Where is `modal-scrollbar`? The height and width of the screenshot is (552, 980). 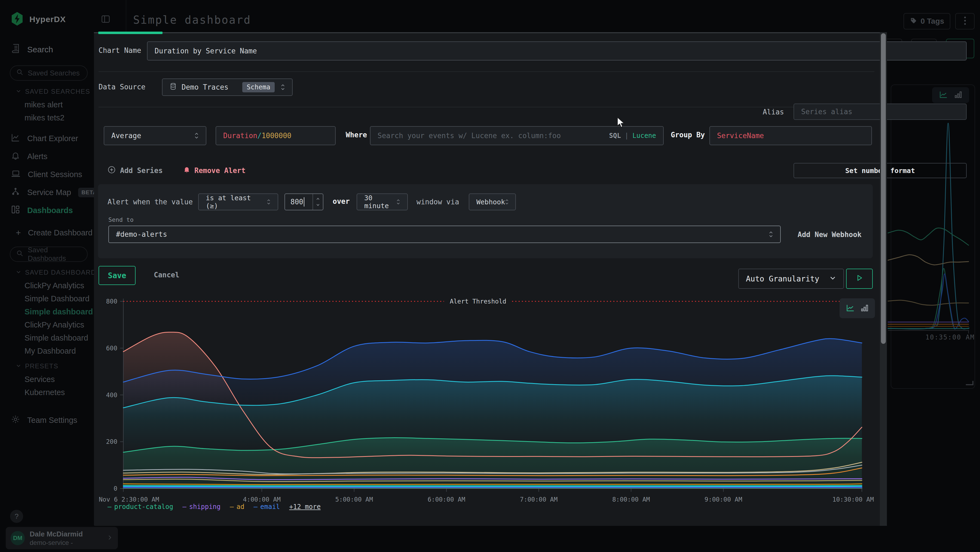 modal-scrollbar is located at coordinates (883, 279).